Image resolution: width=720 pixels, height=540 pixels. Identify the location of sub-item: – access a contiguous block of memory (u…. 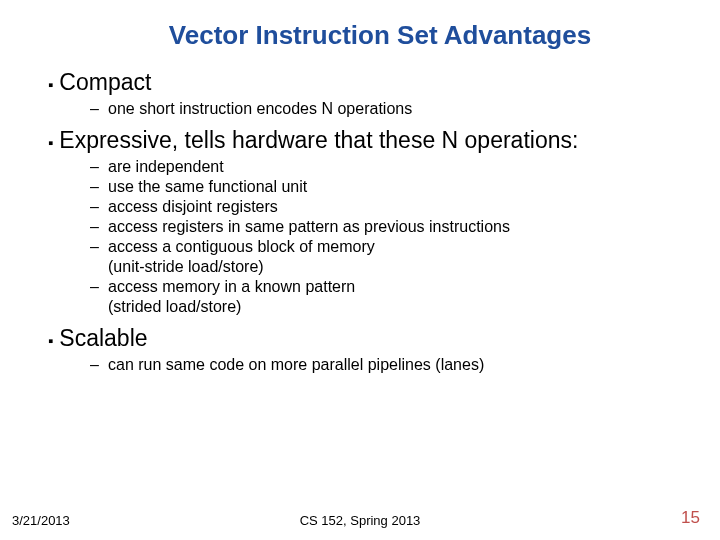
(385, 257).